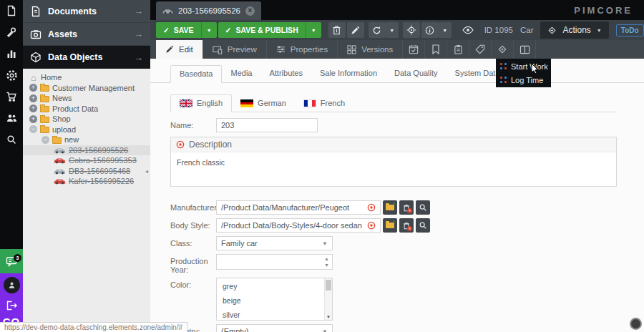 The height and width of the screenshot is (332, 644). I want to click on tag-icon, so click(480, 49).